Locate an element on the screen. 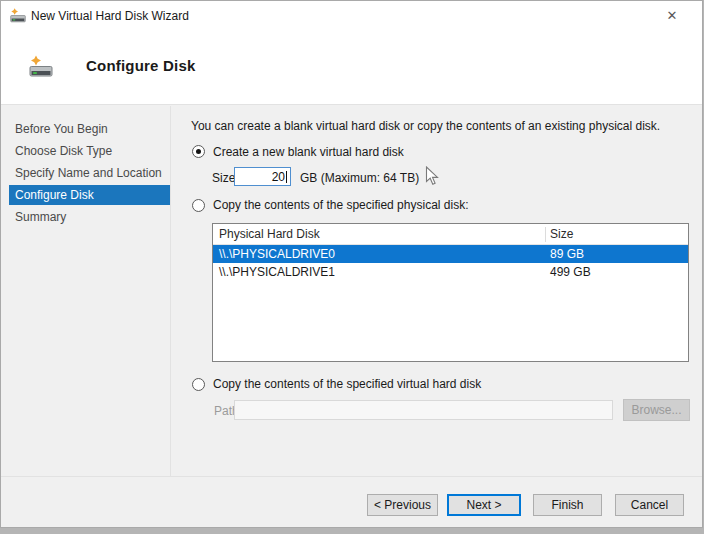 Image resolution: width=704 pixels, height=534 pixels. sidebar-divider is located at coordinates (170, 291).